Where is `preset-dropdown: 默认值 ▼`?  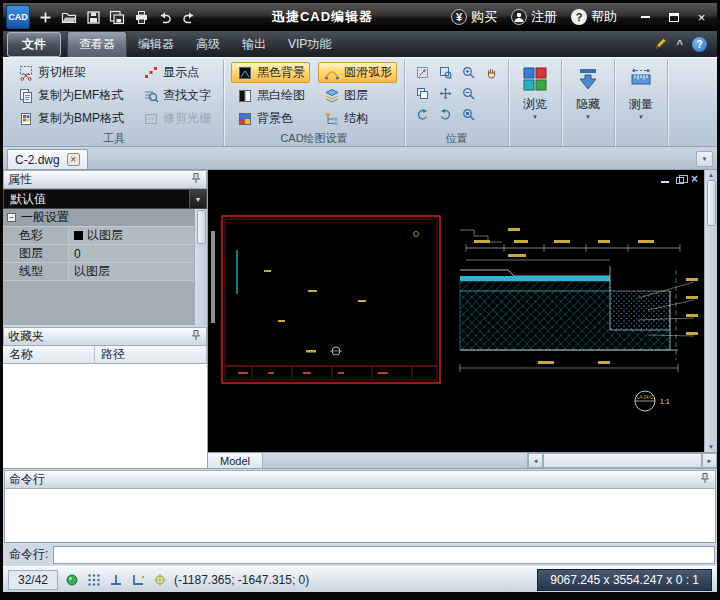
preset-dropdown: 默认值 ▼ is located at coordinates (105, 199).